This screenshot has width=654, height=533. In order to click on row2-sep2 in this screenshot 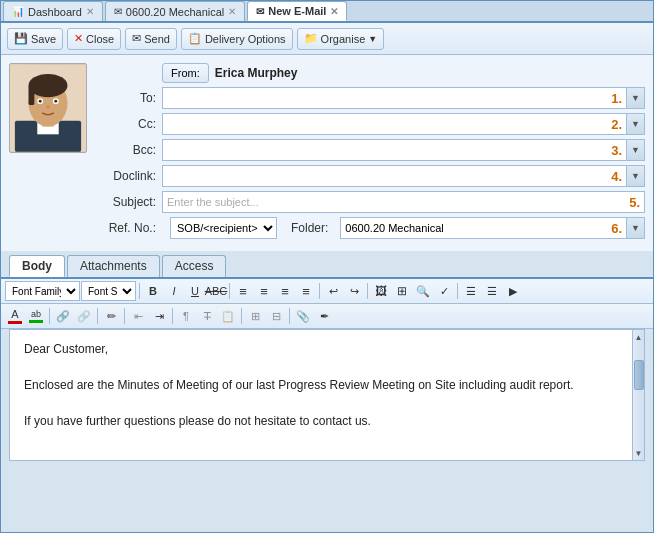, I will do `click(98, 316)`.